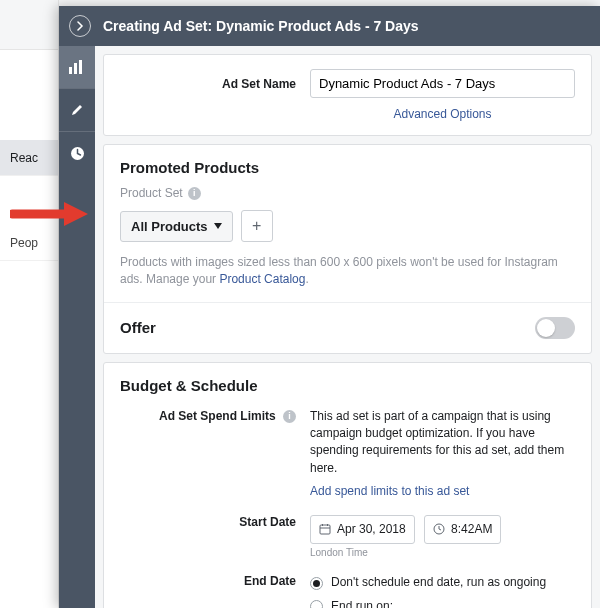 This screenshot has width=600, height=608. Describe the element at coordinates (257, 226) in the screenshot. I see `add-product-set-button: +` at that location.